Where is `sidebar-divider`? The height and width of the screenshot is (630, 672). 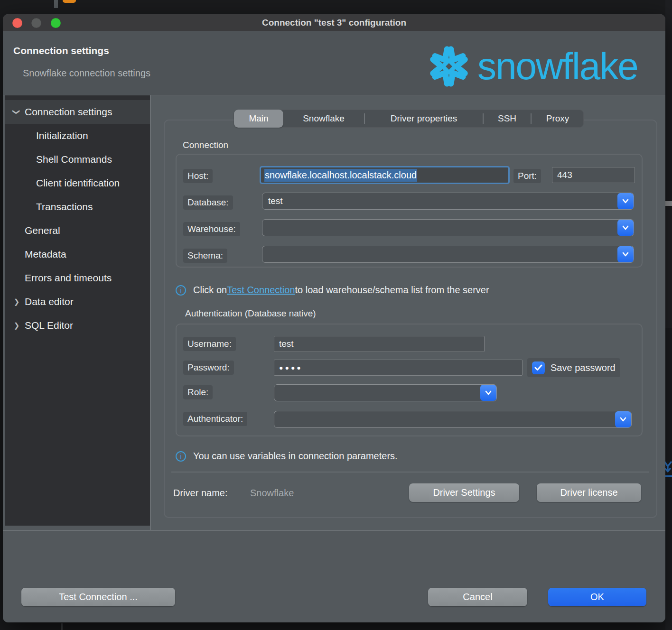
sidebar-divider is located at coordinates (150, 313).